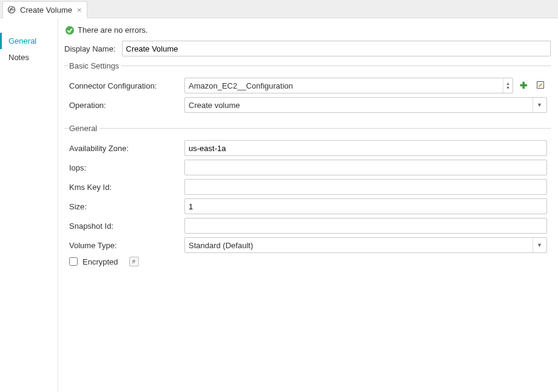  I want to click on plus-icon: ✚, so click(524, 86).